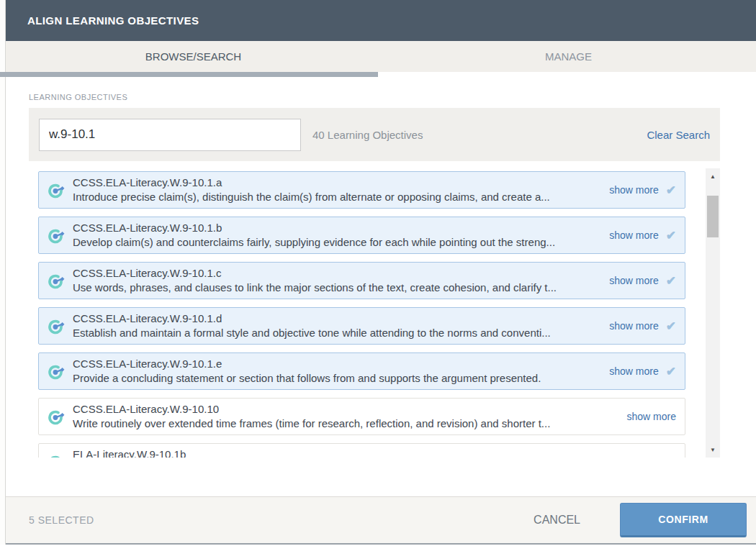  Describe the element at coordinates (480, 135) in the screenshot. I see `results-count: 40 Learning Objectives` at that location.